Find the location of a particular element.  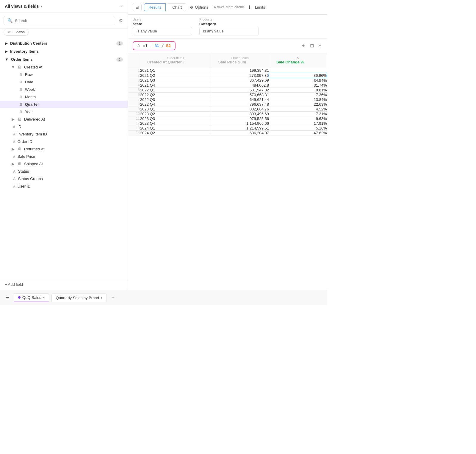

cell-a-10: 2023 Q2 is located at coordinates (176, 114).